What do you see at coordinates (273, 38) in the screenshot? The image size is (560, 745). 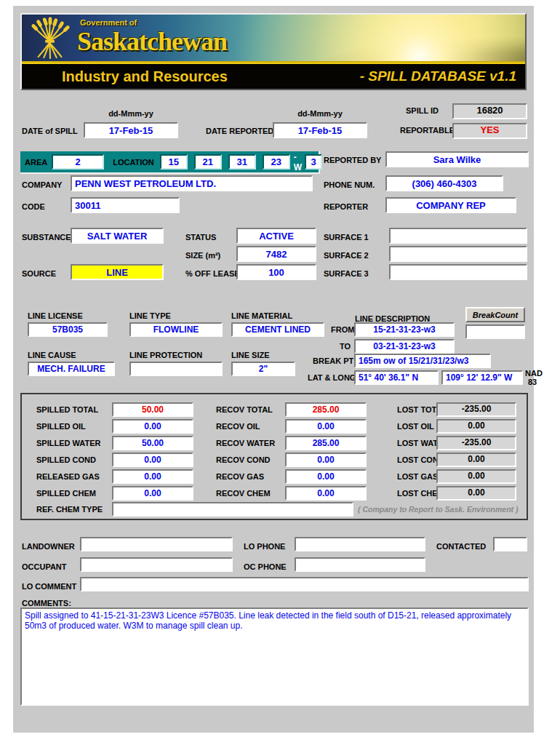 I see `banner-image: Government of Saskatchewan` at bounding box center [273, 38].